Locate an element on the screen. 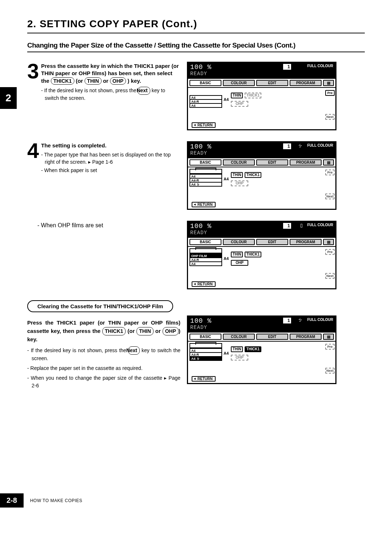 The image size is (392, 554). step-3-note: - If the desired key is not shown, press… is located at coordinates (111, 94).